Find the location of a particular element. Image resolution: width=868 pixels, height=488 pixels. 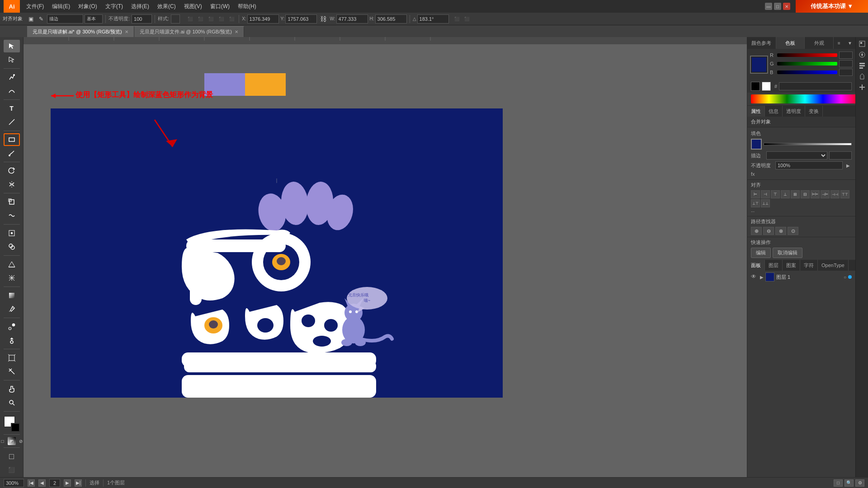

pencil-icon: ✎ is located at coordinates (41, 19).